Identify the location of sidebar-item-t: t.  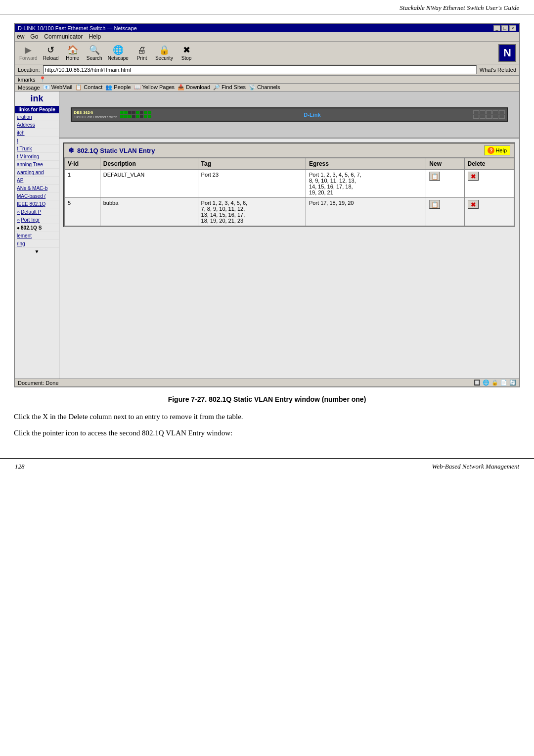
(37, 141).